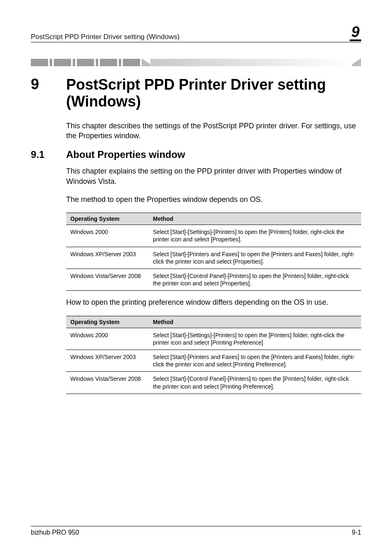 The height and width of the screenshot is (556, 392). Describe the element at coordinates (146, 63) in the screenshot. I see `deco-stripes-left` at that location.